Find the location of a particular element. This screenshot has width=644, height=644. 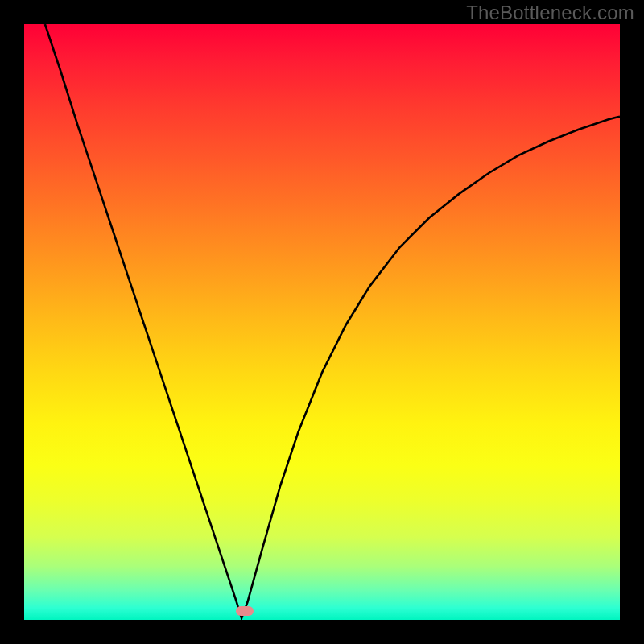

notch-marker is located at coordinates (245, 611).